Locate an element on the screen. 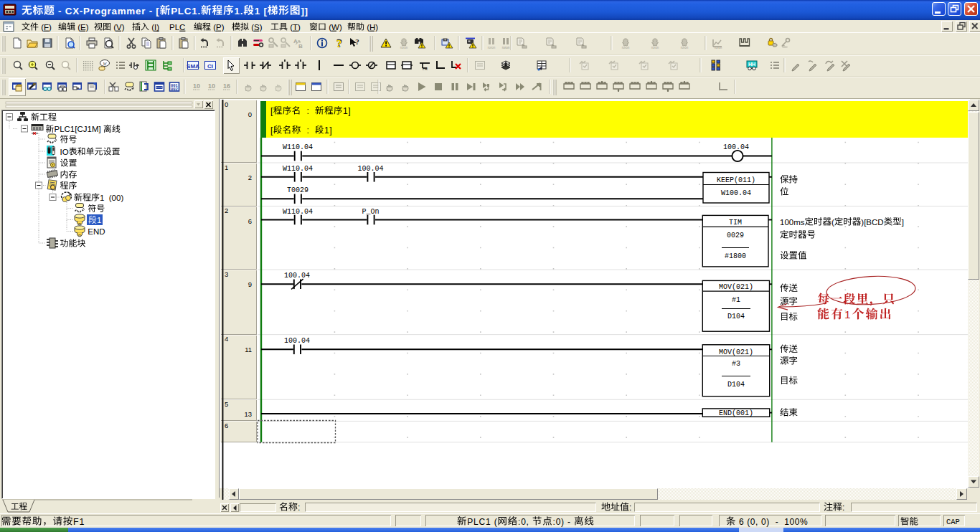 This screenshot has width=980, height=532. svg-text: P_On is located at coordinates (371, 212).